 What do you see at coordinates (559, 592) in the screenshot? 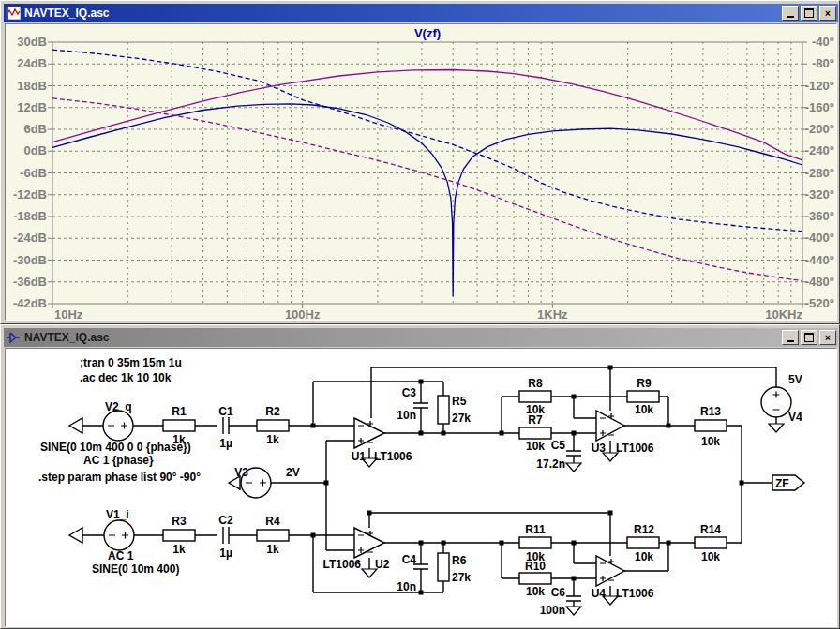
I see `label-c6: C6` at bounding box center [559, 592].